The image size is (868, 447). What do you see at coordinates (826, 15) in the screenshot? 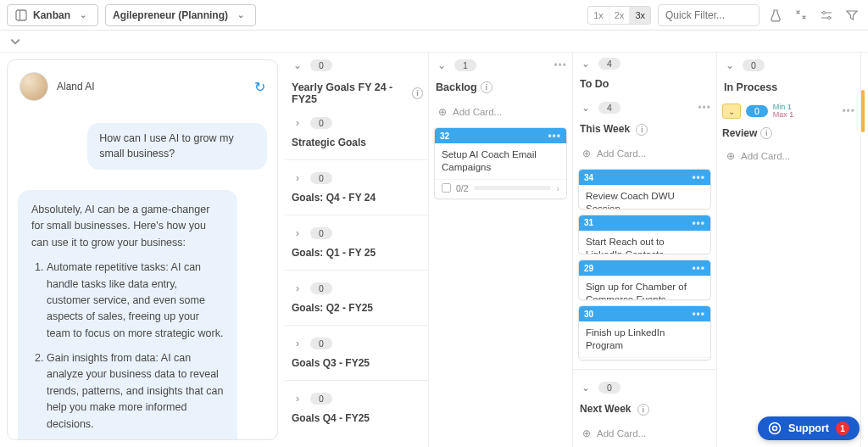
I see `settings-icon` at bounding box center [826, 15].